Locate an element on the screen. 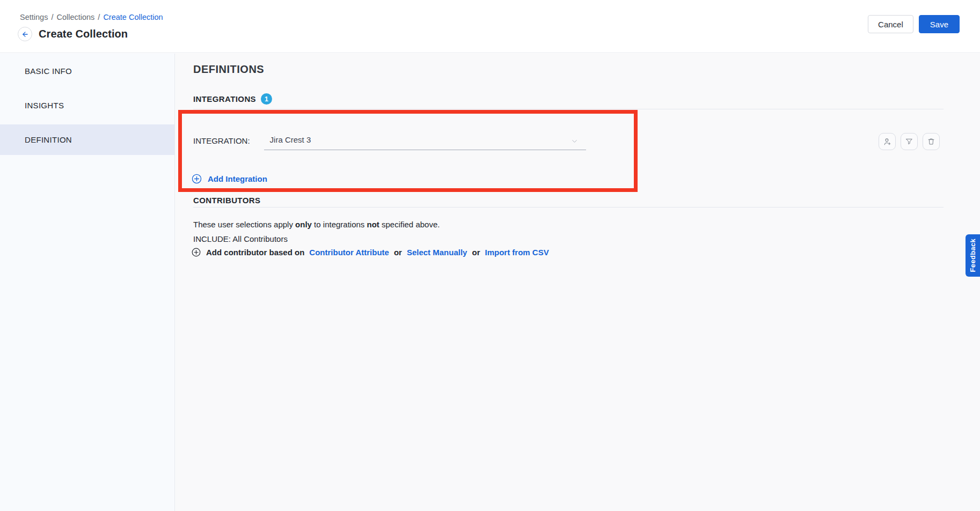 The width and height of the screenshot is (980, 511). sidebar-item-basic-info: BASIC INFO is located at coordinates (87, 71).